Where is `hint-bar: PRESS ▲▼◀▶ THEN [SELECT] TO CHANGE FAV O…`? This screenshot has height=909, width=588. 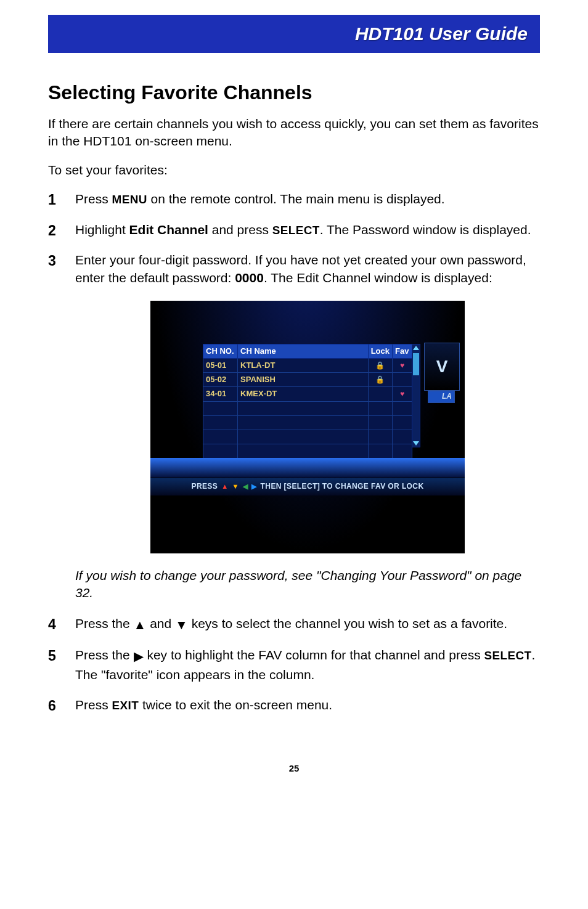
hint-bar: PRESS ▲▼◀▶ THEN [SELECT] TO CHANGE FAV O… is located at coordinates (308, 487).